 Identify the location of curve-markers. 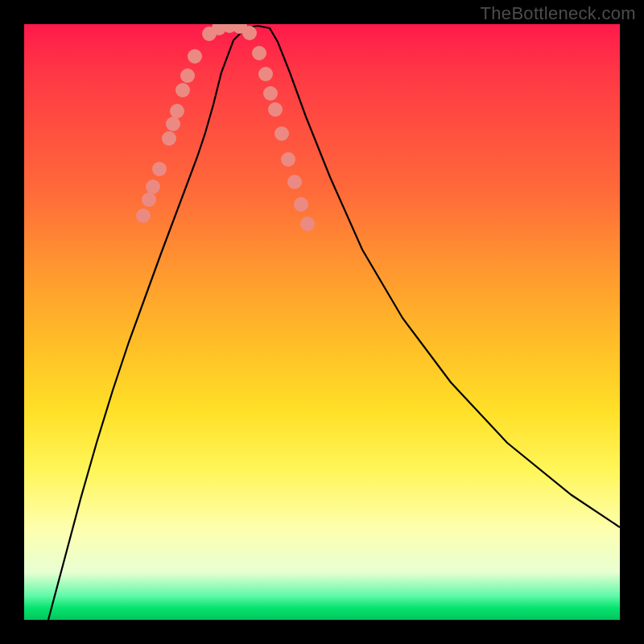
(225, 127).